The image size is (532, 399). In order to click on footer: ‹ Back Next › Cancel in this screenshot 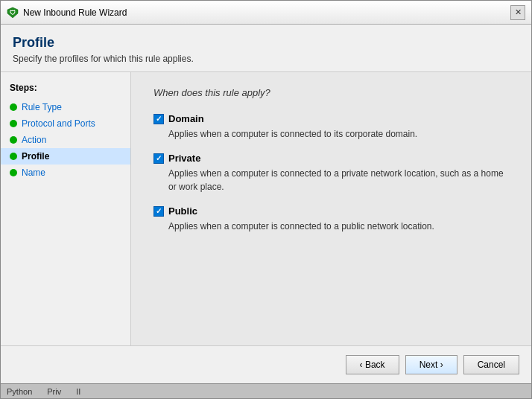, I will do `click(266, 365)`.